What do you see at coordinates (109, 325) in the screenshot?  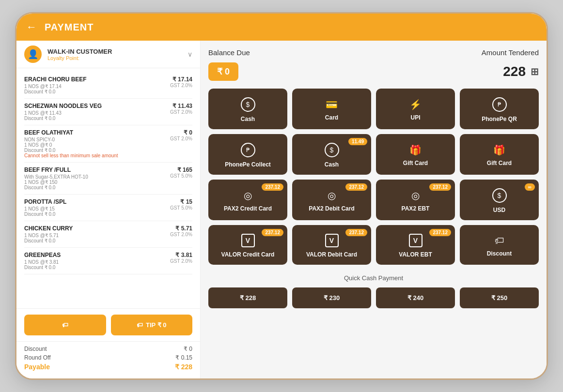 I see `bottom-actions: 🏷 🏷 TIP ₹ 0` at bounding box center [109, 325].